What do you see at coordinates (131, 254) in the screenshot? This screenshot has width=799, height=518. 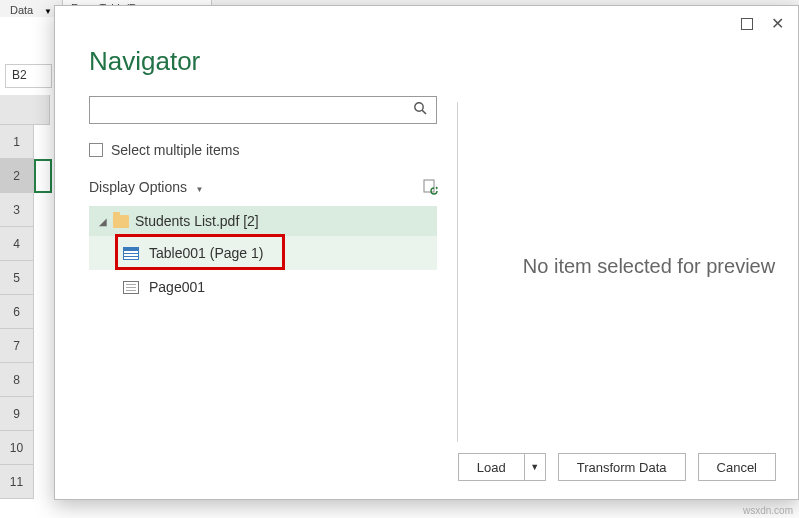 I see `table-icon` at bounding box center [131, 254].